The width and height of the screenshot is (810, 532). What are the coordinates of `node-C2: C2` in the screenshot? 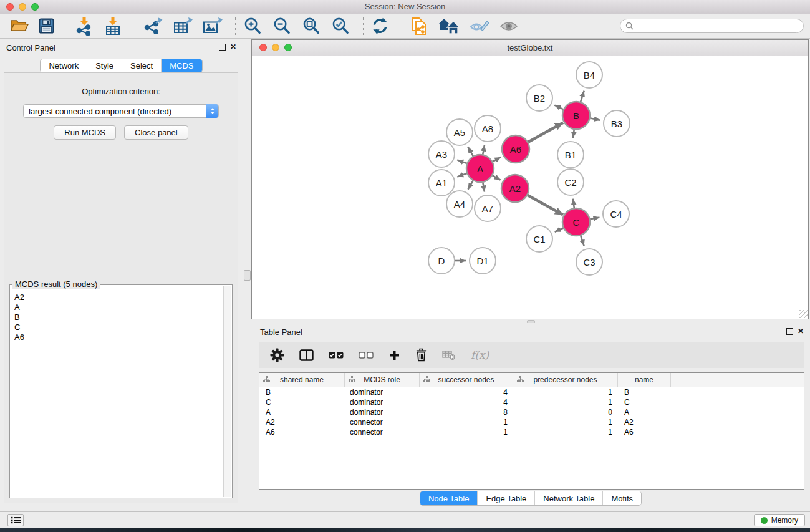 It's located at (571, 182).